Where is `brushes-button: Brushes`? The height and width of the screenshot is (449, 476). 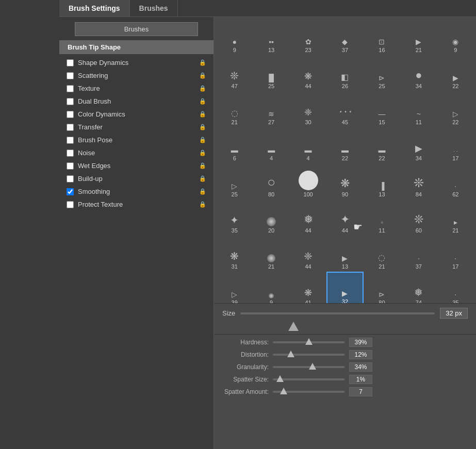
brushes-button: Brushes is located at coordinates (136, 29).